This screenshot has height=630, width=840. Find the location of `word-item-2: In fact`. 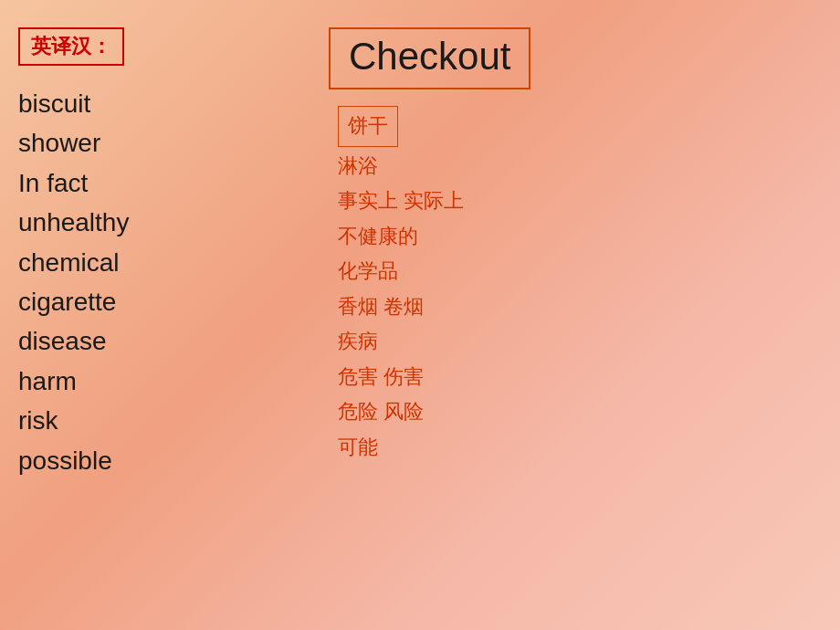

word-item-2: In fact is located at coordinates (160, 183).